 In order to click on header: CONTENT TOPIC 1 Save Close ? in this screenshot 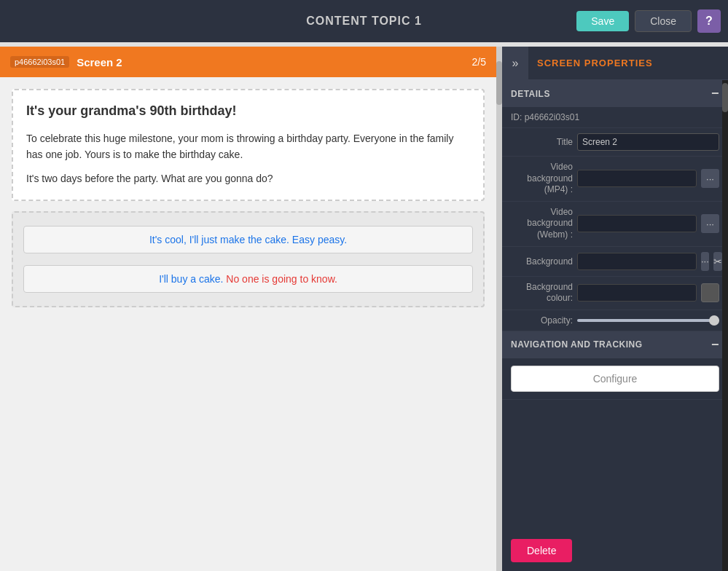, I will do `click(364, 21)`.